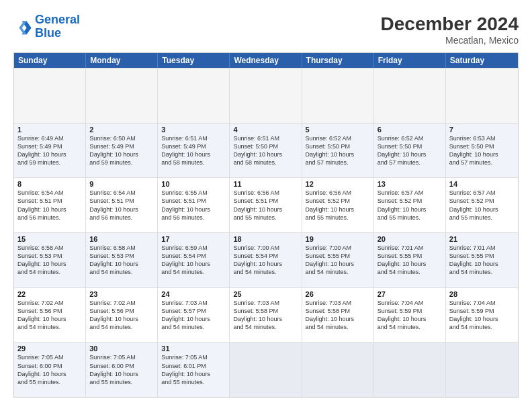  What do you see at coordinates (122, 239) in the screenshot?
I see `day-number: 16` at bounding box center [122, 239].